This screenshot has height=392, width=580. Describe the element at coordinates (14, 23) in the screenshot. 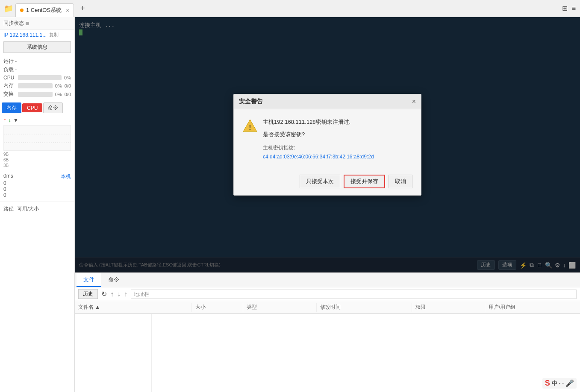

I see `sync-label: 同步状态` at that location.